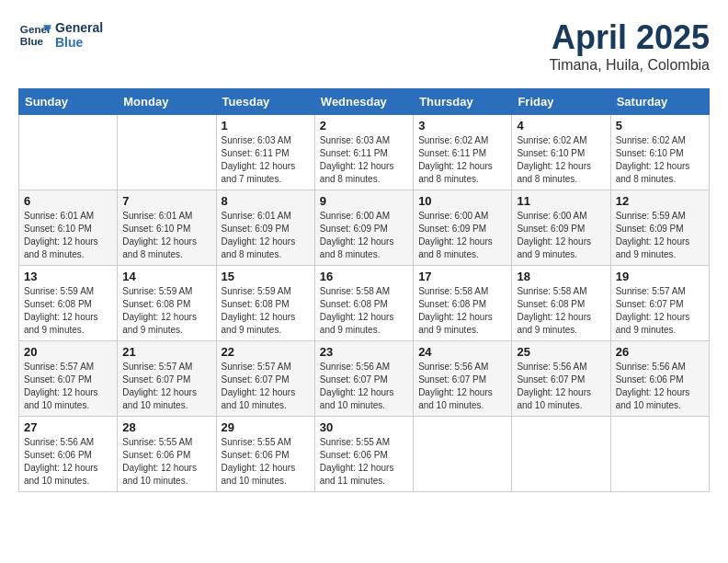  What do you see at coordinates (364, 454) in the screenshot?
I see `calendar-week-row: 27Sunrise: 5:56 AM Sunset: 6:06 PM Dayli…` at bounding box center [364, 454].